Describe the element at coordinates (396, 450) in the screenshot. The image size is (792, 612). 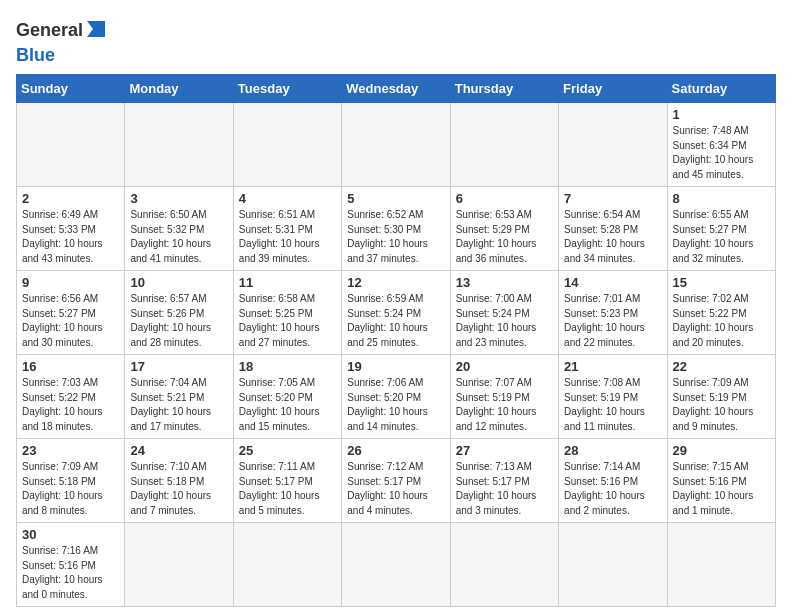
I see `day-number: 26` at that location.